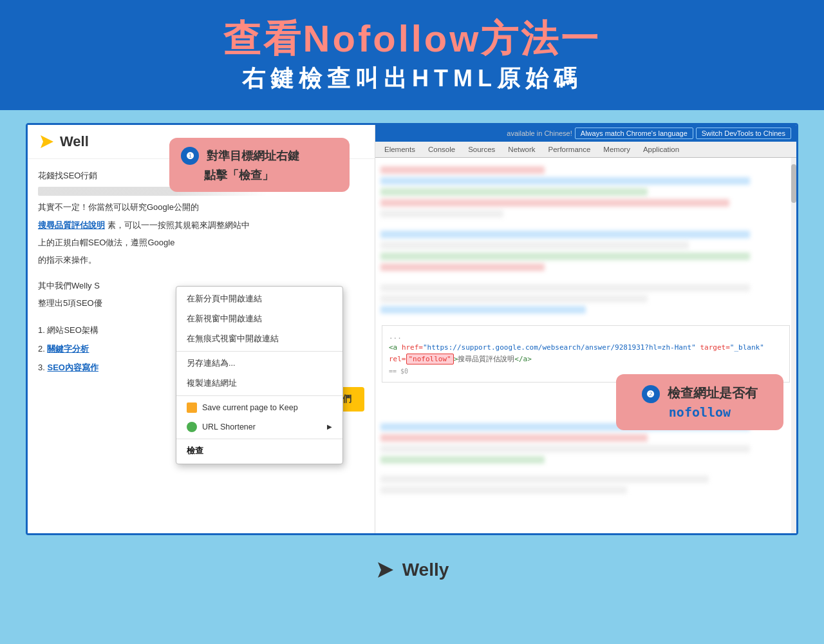 The width and height of the screenshot is (824, 644). What do you see at coordinates (586, 240) in the screenshot?
I see `devtools-blurred-content` at bounding box center [586, 240].